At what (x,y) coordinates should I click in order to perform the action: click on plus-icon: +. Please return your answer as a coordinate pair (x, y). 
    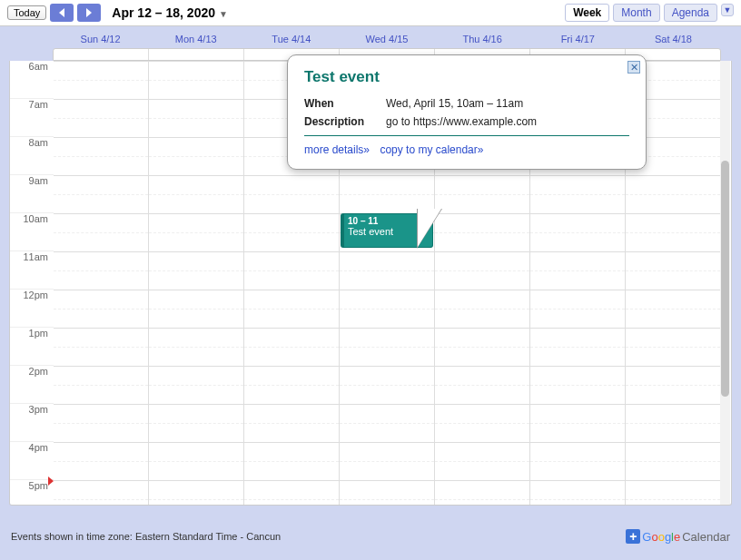
    Looking at the image, I should click on (633, 536).